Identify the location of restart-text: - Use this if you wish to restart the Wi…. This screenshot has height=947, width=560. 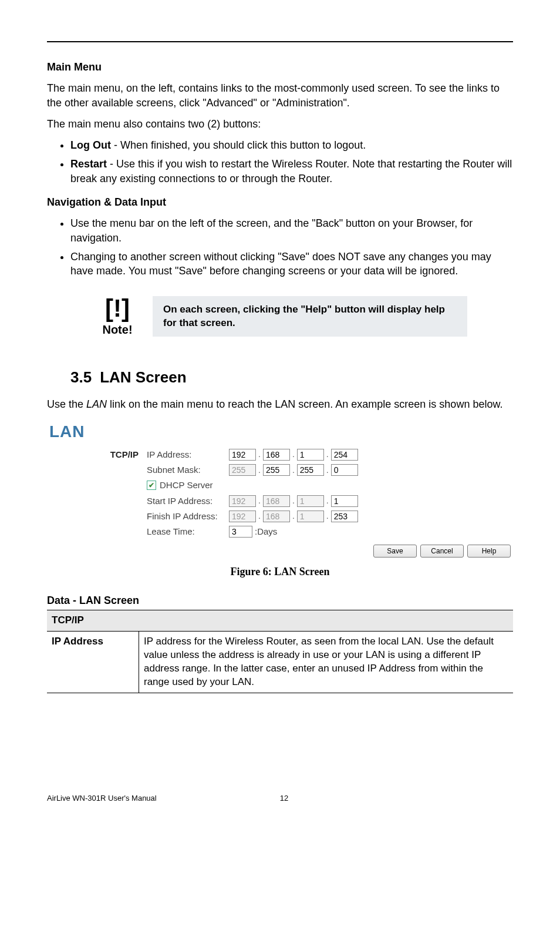
(291, 171).